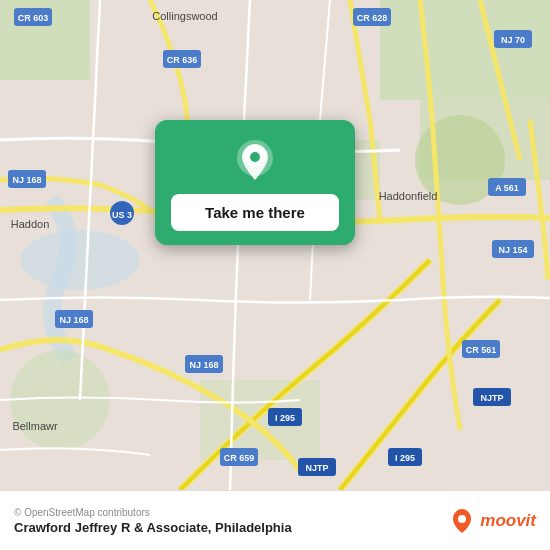  I want to click on svg-text: NJ 70, so click(513, 40).